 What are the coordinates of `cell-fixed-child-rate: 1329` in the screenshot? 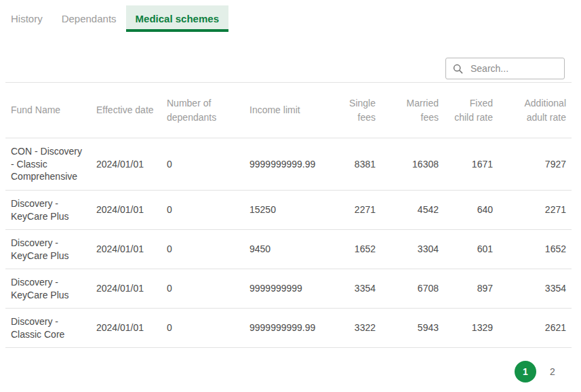 It's located at (471, 328).